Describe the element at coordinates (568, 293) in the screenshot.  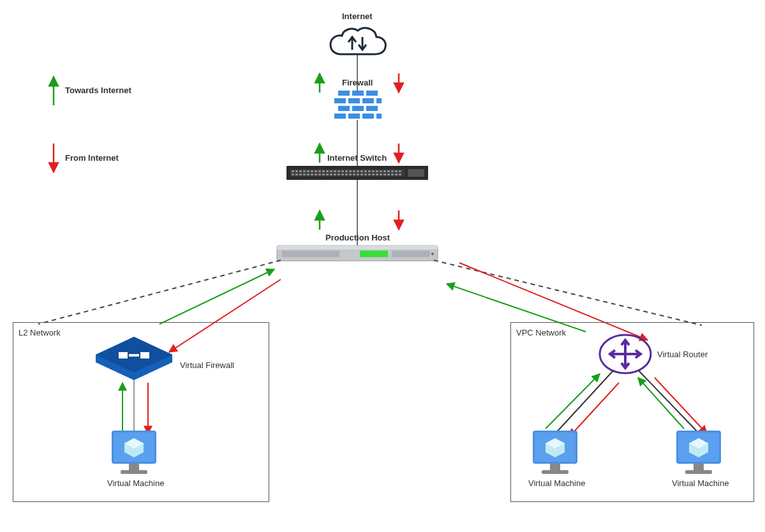
I see `conn-host-vpc` at that location.